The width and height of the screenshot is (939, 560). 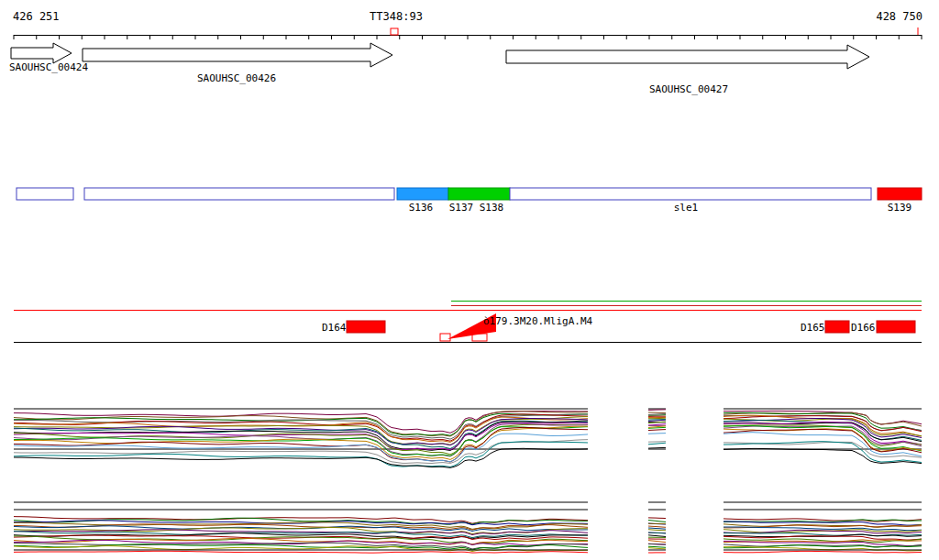 I want to click on lower-alignment-panel, so click(x=468, y=528).